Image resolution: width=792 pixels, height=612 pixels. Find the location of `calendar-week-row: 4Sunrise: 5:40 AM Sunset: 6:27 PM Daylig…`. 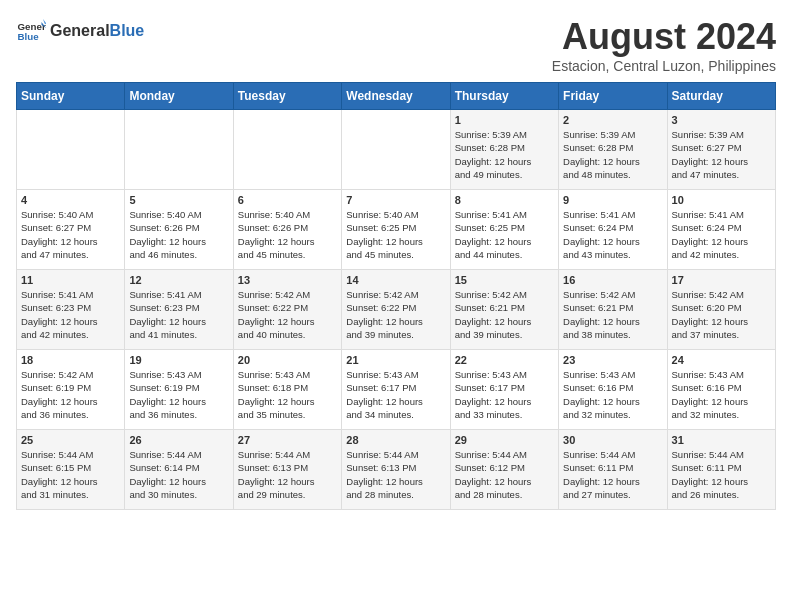

calendar-week-row: 4Sunrise: 5:40 AM Sunset: 6:27 PM Daylig… is located at coordinates (396, 230).